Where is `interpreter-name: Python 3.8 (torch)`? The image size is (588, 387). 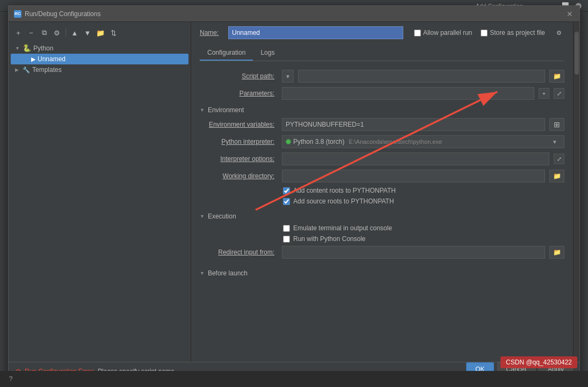
interpreter-name: Python 3.8 (torch) is located at coordinates (319, 142).